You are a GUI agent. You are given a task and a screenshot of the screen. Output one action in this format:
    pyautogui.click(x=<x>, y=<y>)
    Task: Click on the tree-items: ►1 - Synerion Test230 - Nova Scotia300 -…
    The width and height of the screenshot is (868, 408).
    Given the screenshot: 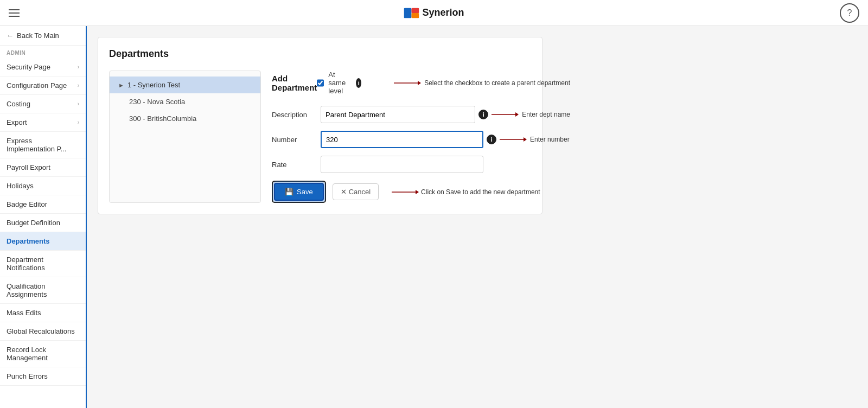 What is the action you would take?
    pyautogui.click(x=185, y=102)
    